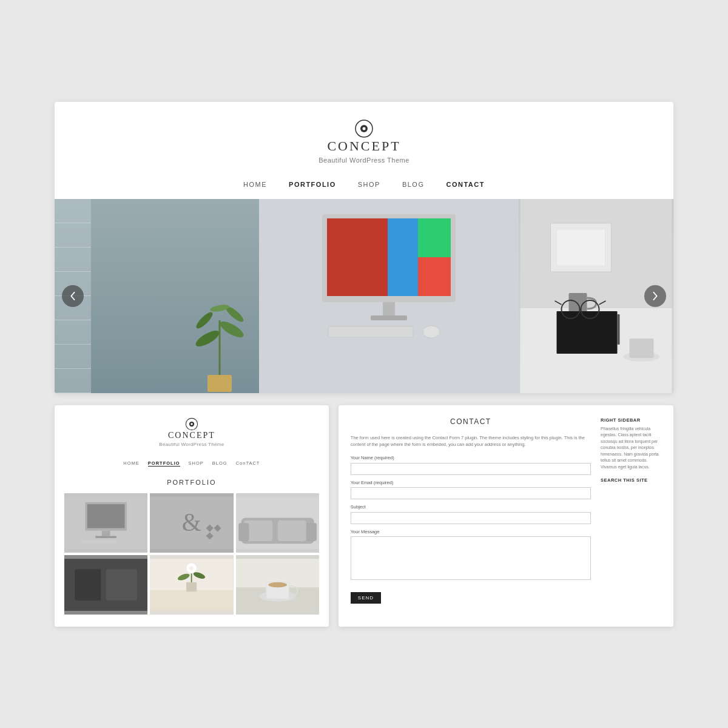 Image resolution: width=728 pixels, height=728 pixels. What do you see at coordinates (192, 424) in the screenshot?
I see `mini-logo-icon` at bounding box center [192, 424].